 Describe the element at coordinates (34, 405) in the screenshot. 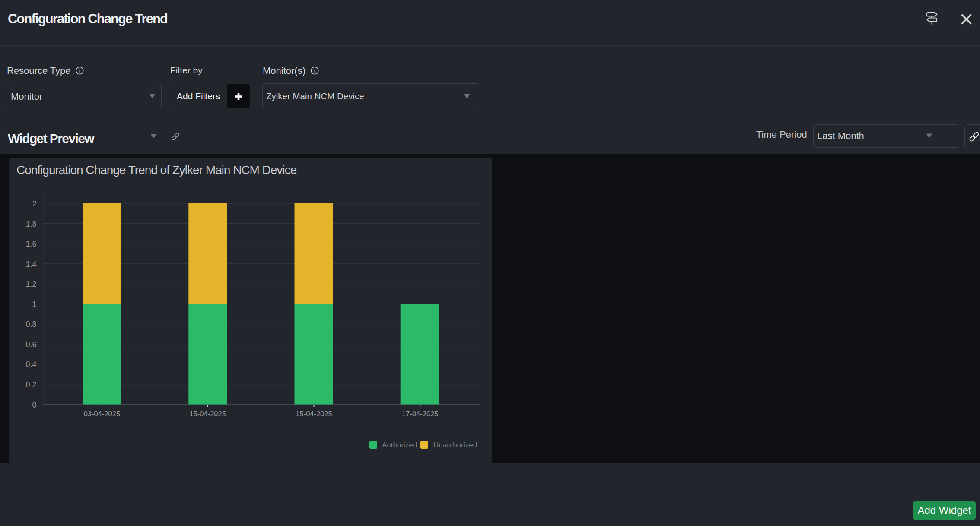

I see `svg-text: 0` at that location.